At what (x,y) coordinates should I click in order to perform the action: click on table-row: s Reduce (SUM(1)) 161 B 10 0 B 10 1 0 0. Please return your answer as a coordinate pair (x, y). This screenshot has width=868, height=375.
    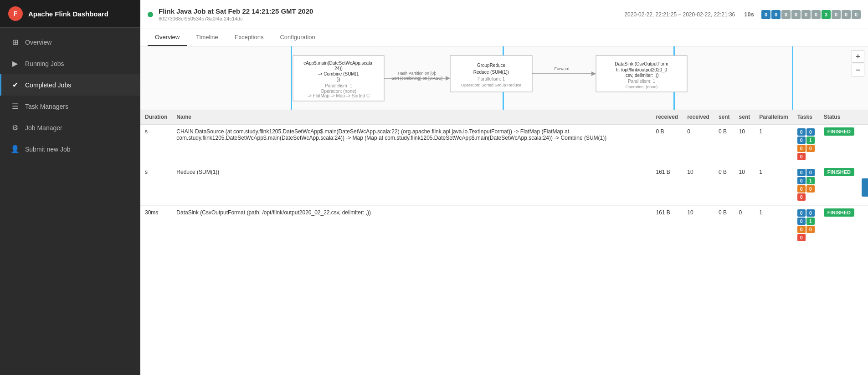
    Looking at the image, I should click on (504, 186).